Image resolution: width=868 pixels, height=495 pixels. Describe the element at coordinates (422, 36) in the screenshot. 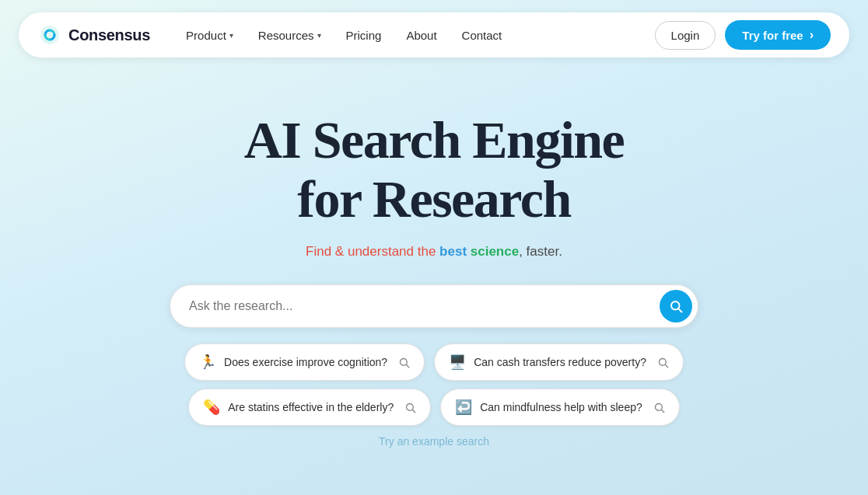

I see `nav-item-about: About` at that location.